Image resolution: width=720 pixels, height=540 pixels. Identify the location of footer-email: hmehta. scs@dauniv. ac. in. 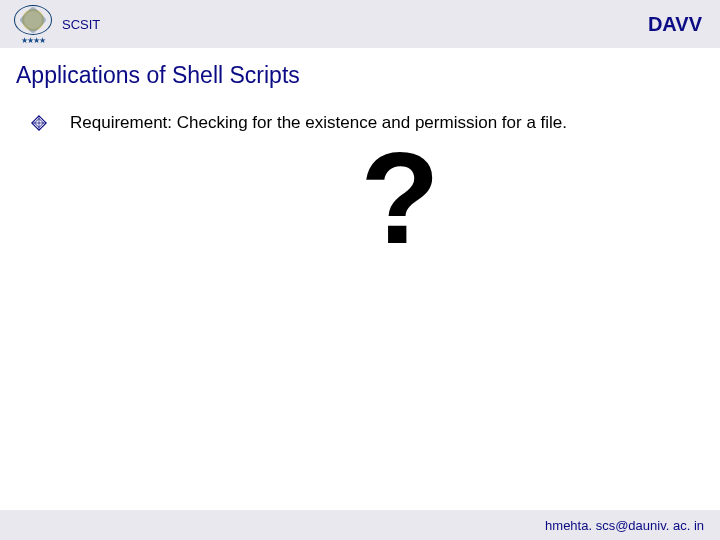
(624, 526).